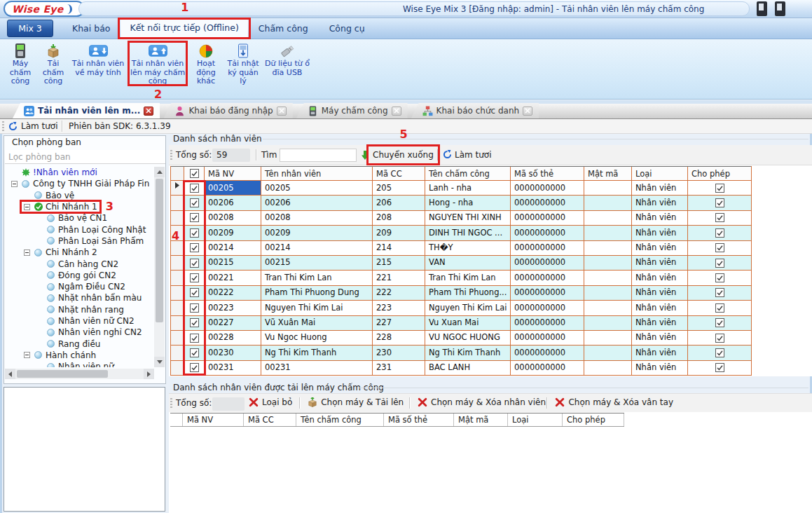 The height and width of the screenshot is (513, 812). What do you see at coordinates (461, 188) in the screenshot?
I see `table-row: 0020500205205Lanh - nha0000000000Nhân vi…` at bounding box center [461, 188].